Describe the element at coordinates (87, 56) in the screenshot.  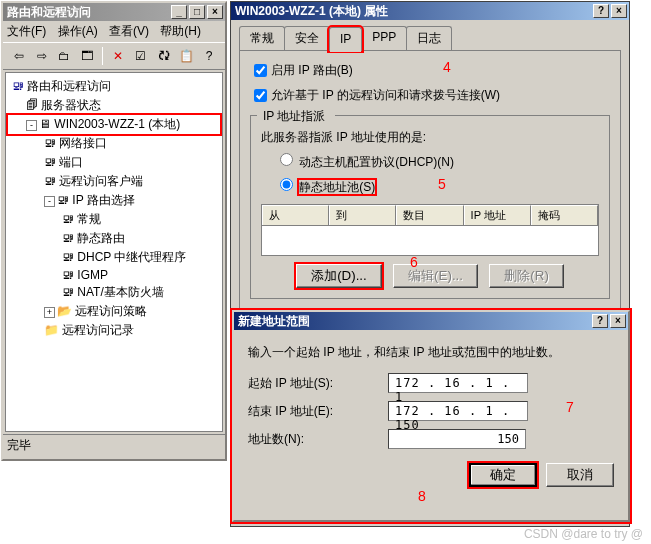
I see `properties-button: 🗔` at that location.